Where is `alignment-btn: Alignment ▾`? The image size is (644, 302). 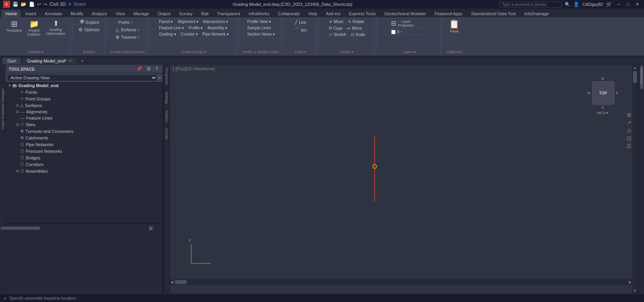 alignment-btn: Alignment ▾ is located at coordinates (188, 22).